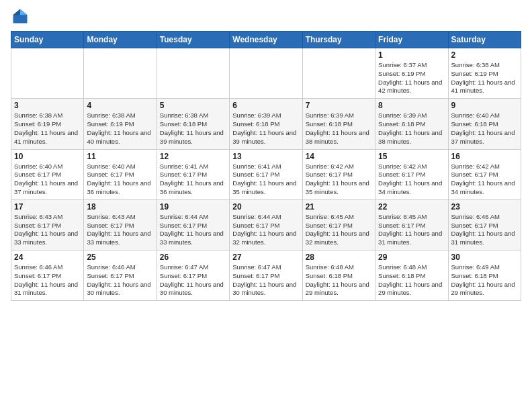 The width and height of the screenshot is (532, 411). I want to click on calendar-cell: 15Sunrise: 6:42 AM Sunset: 6:17 PM Dayli…, so click(412, 175).